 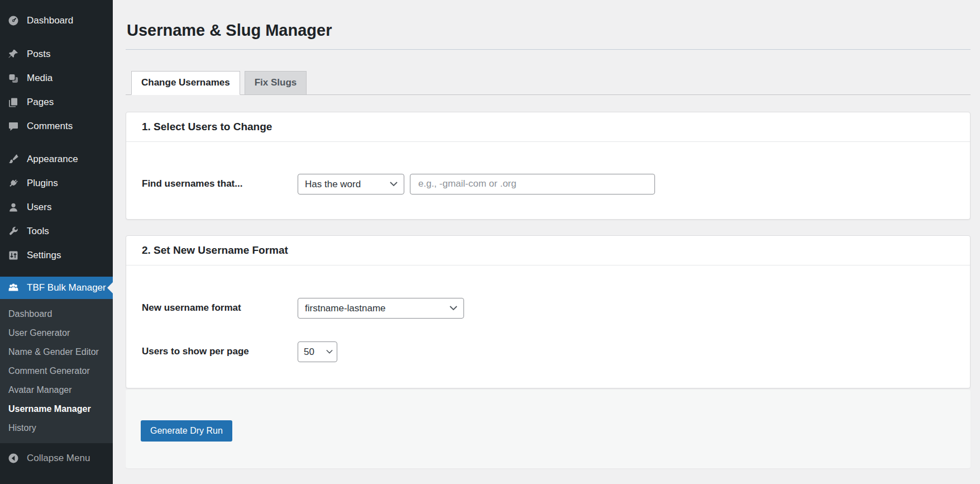 I want to click on submenu-item-name-gender-editor: Name & Gender Editor, so click(x=56, y=352).